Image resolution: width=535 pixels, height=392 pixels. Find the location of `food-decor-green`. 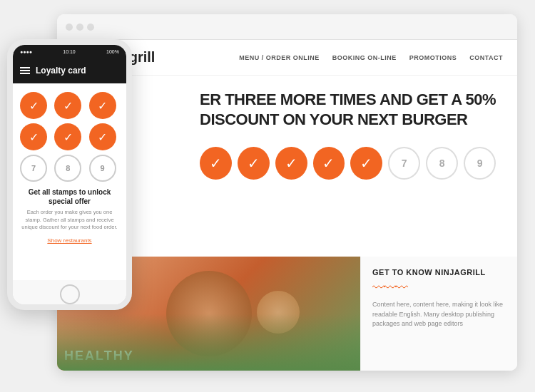

food-decor-green is located at coordinates (208, 342).